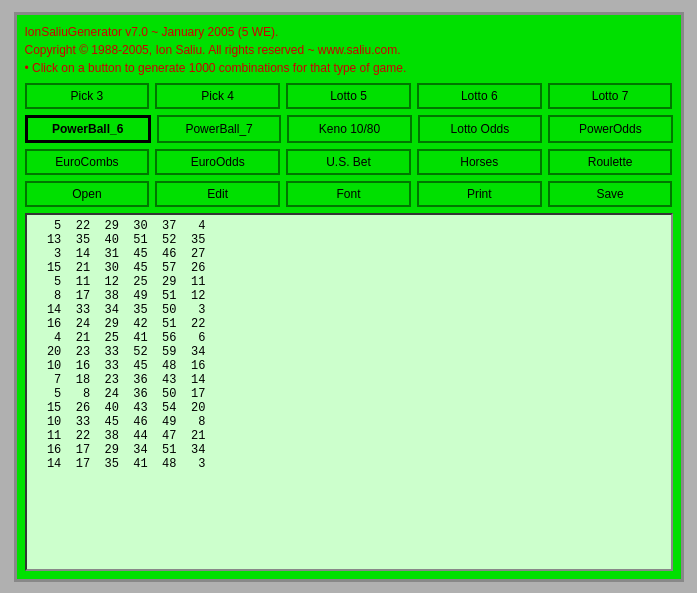 Image resolution: width=697 pixels, height=593 pixels. Describe the element at coordinates (348, 96) in the screenshot. I see `lotto5-button: Lotto 5` at that location.